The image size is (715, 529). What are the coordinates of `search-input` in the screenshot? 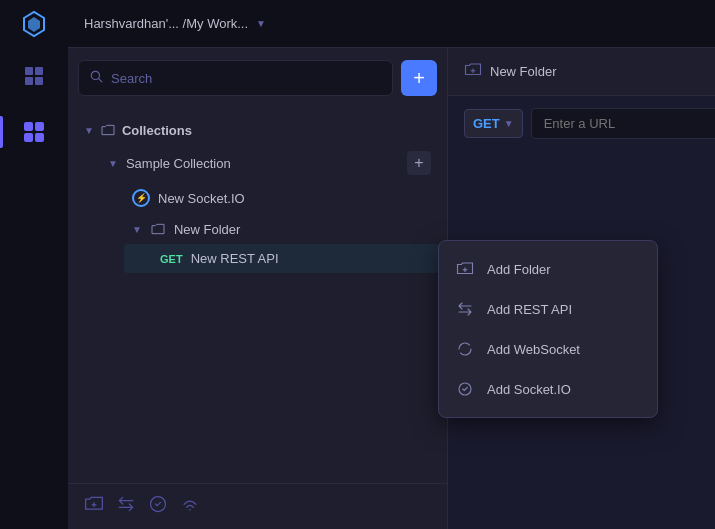 It's located at (246, 78).